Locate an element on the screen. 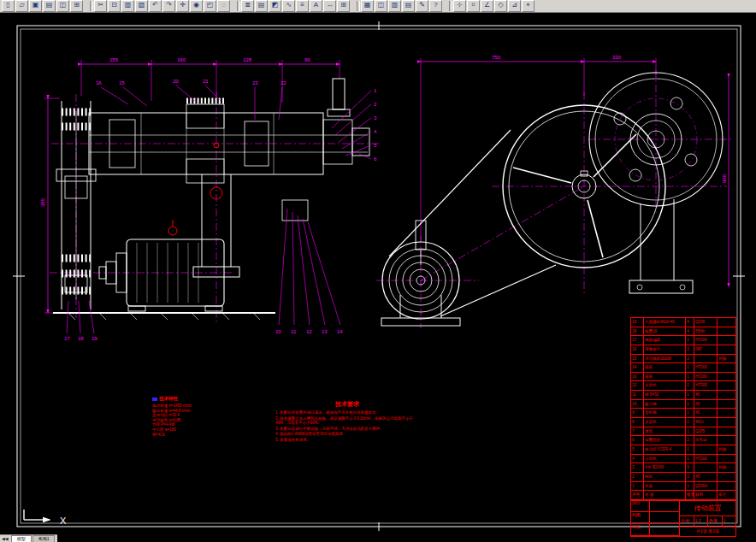 The image size is (756, 542). bom-row: 5 电动机Y132S-4 1 外购 is located at coordinates (683, 450).